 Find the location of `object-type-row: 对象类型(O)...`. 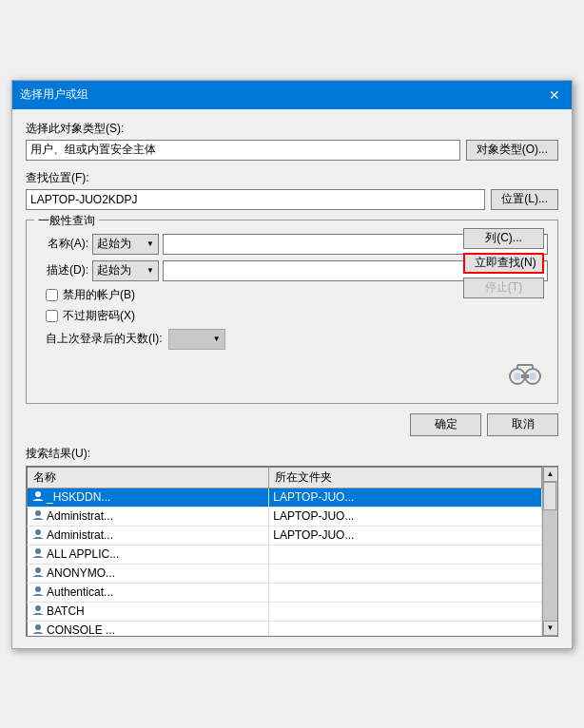

object-type-row: 对象类型(O)... is located at coordinates (292, 150).